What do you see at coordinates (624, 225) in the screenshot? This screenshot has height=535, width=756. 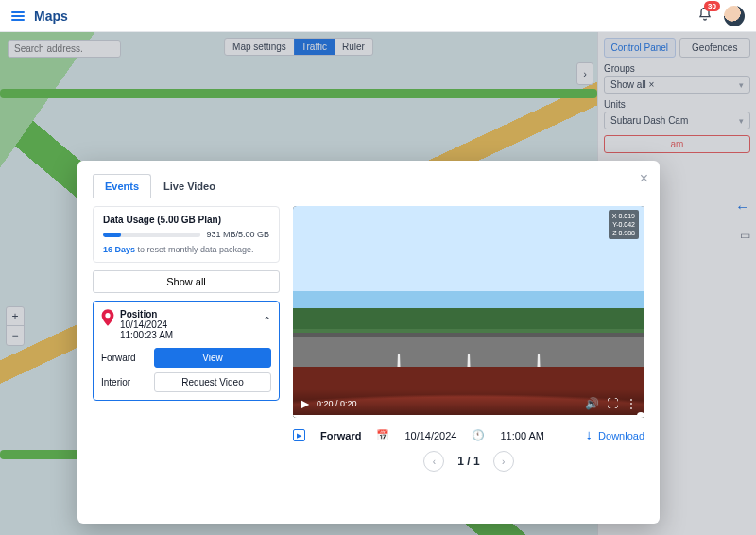 I see `accelerometer-overlay: X 0.019 Y-0.042 Z 0.988` at bounding box center [624, 225].